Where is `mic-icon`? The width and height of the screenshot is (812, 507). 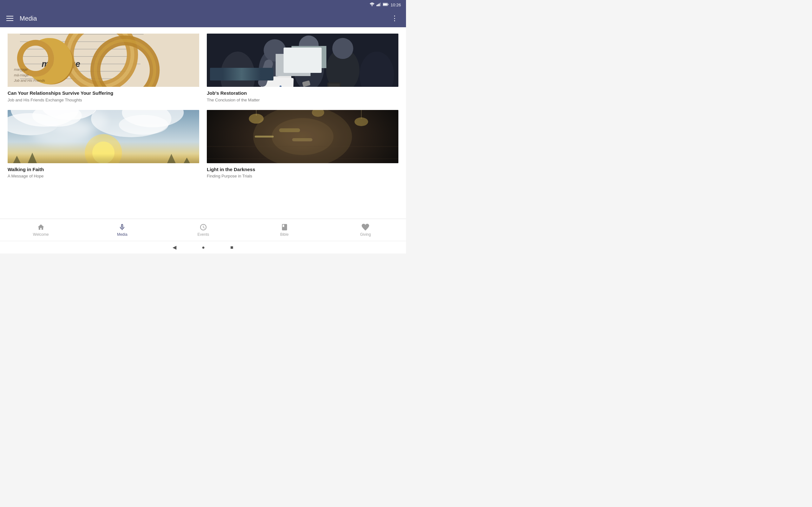 mic-icon is located at coordinates (122, 227).